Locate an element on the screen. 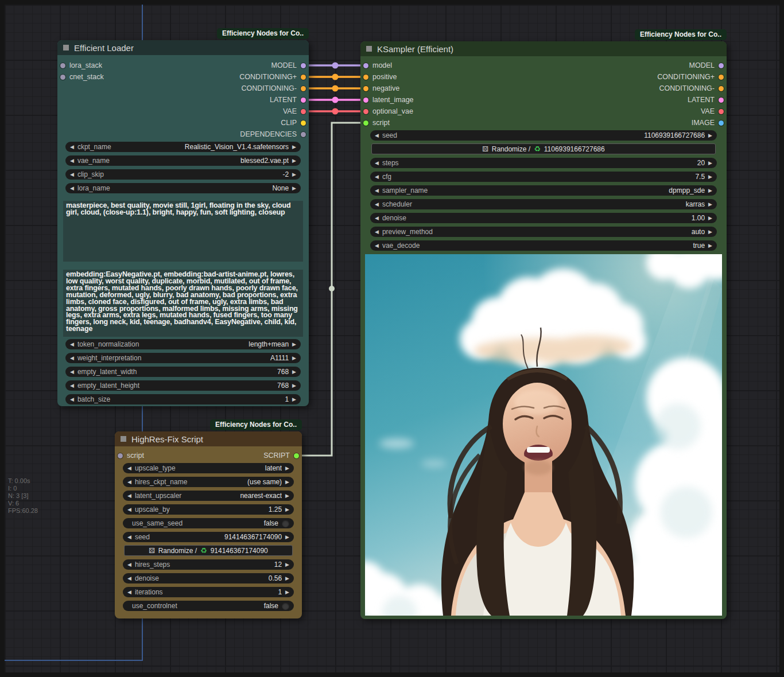 This screenshot has height=677, width=784. widget-upscale_by: ◀ upscale_by 1.25 ▶ is located at coordinates (208, 509).